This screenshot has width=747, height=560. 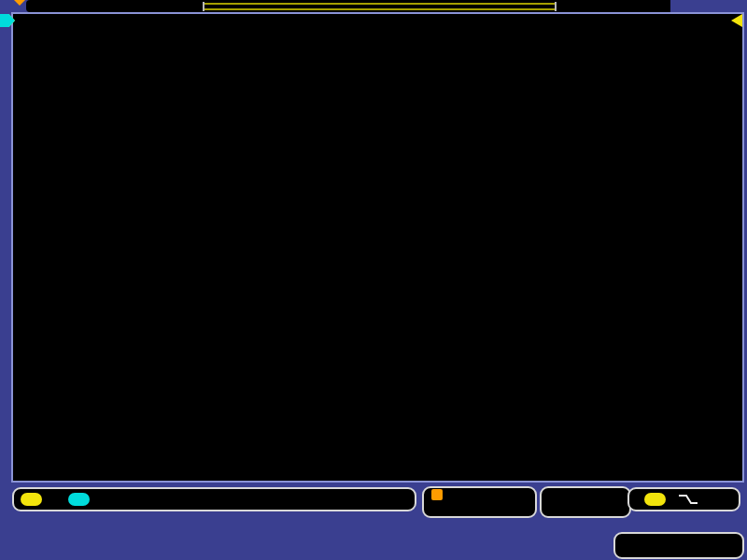 What do you see at coordinates (480, 502) in the screenshot?
I see `horizontal-readout-box` at bounding box center [480, 502].